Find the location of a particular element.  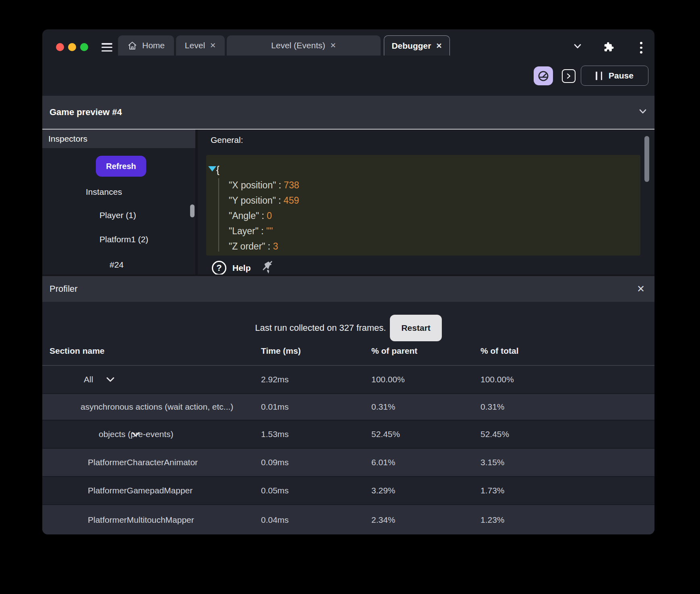

column-section-name: Section name is located at coordinates (151, 351).